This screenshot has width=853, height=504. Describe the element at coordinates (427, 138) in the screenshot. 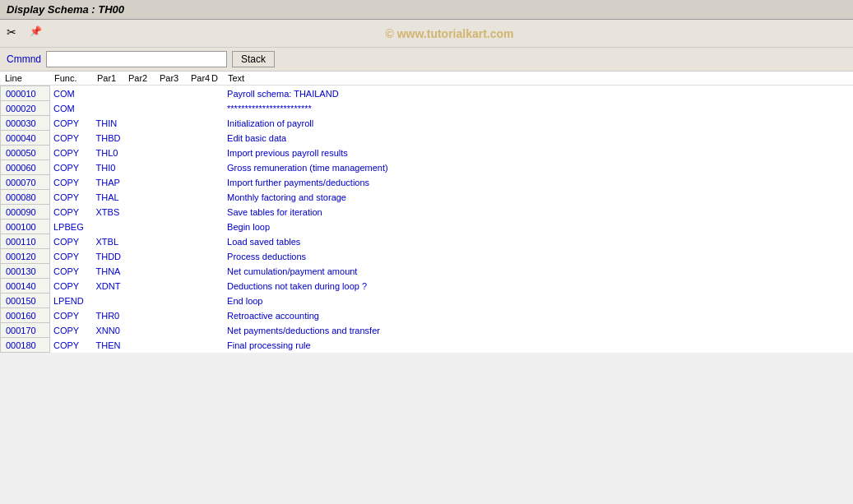

I see `table-row: 000040COPYTHBDEdit basic data` at that location.